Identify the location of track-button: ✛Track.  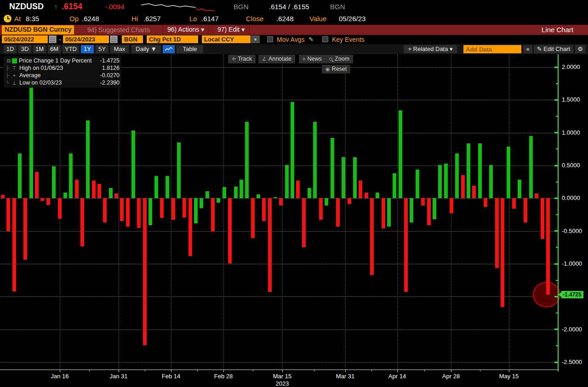
(242, 59).